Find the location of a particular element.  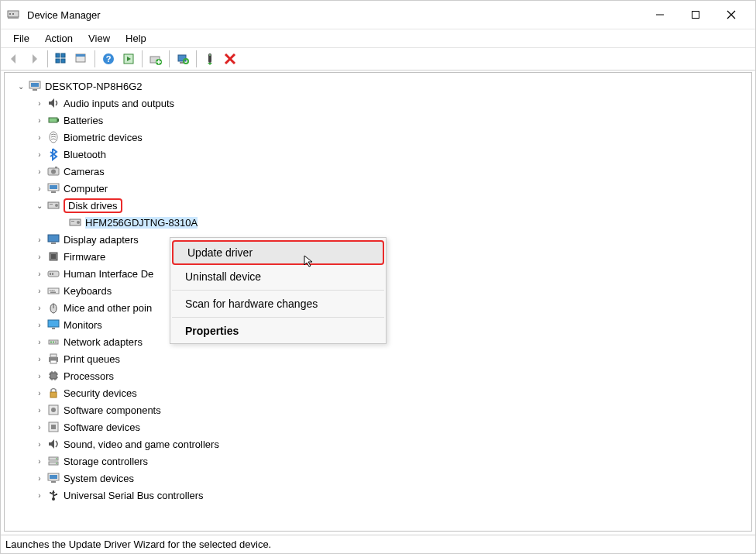

tree-category: ›Universal Serial Bus controllers is located at coordinates (390, 495).